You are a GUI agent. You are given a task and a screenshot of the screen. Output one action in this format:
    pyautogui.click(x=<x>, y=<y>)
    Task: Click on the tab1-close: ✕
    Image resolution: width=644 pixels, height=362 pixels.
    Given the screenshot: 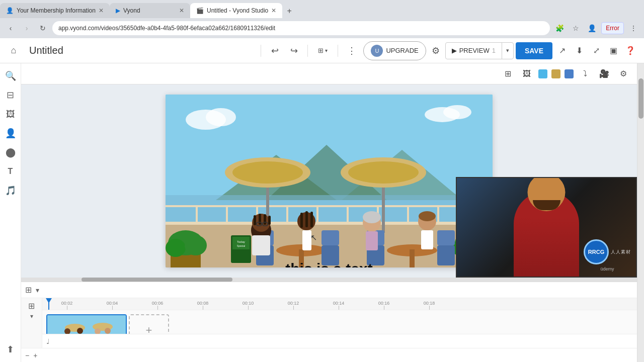 What is the action you would take?
    pyautogui.click(x=101, y=11)
    